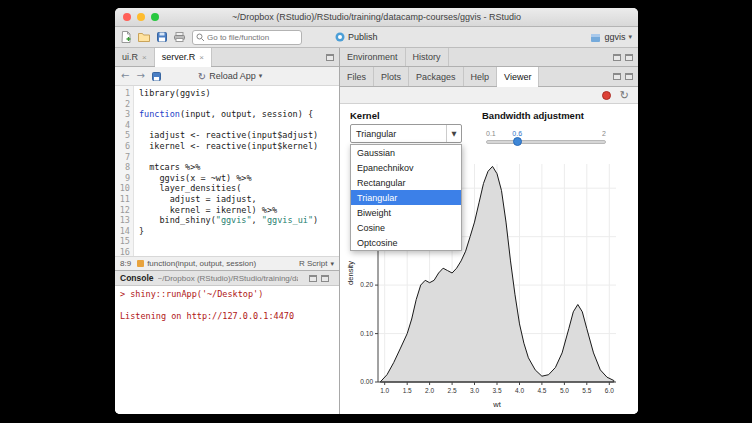  Describe the element at coordinates (180, 37) in the screenshot. I see `print-icon` at that location.